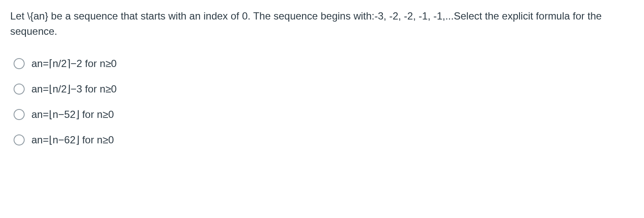  Describe the element at coordinates (324, 64) in the screenshot. I see `option-row: an=⌈n/2⌉−2 for n≥0` at that location.